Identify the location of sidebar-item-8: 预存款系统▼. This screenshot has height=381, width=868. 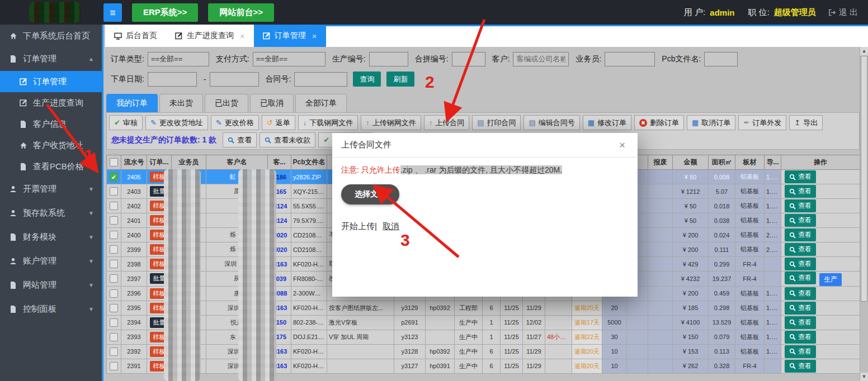
(51, 213).